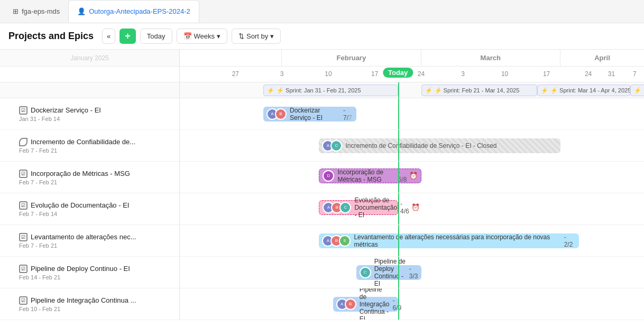 The height and width of the screenshot is (328, 644). I want to click on task-row: ☑ Pipeline de Integração Continua ... Fe…, so click(322, 304).